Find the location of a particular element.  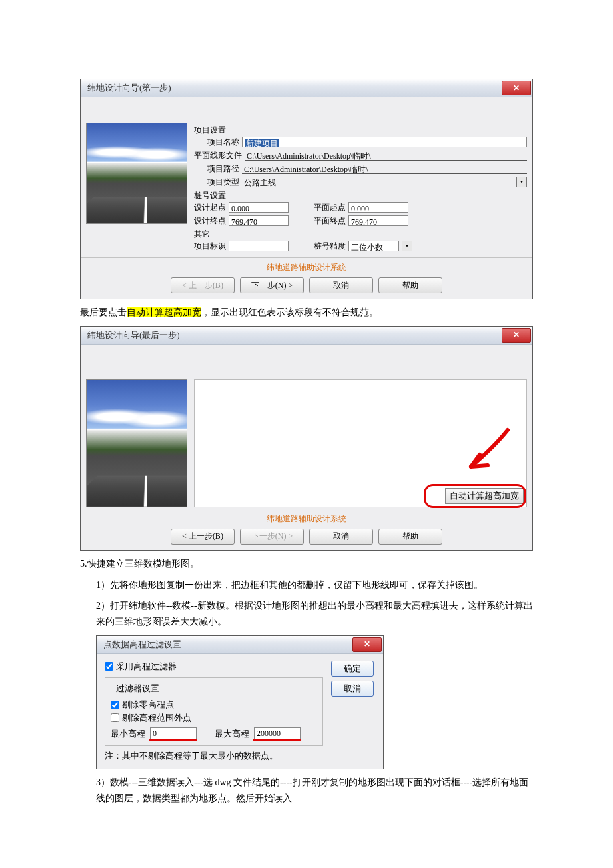

content-panel: 自动计算超高加宽 is located at coordinates (360, 443).